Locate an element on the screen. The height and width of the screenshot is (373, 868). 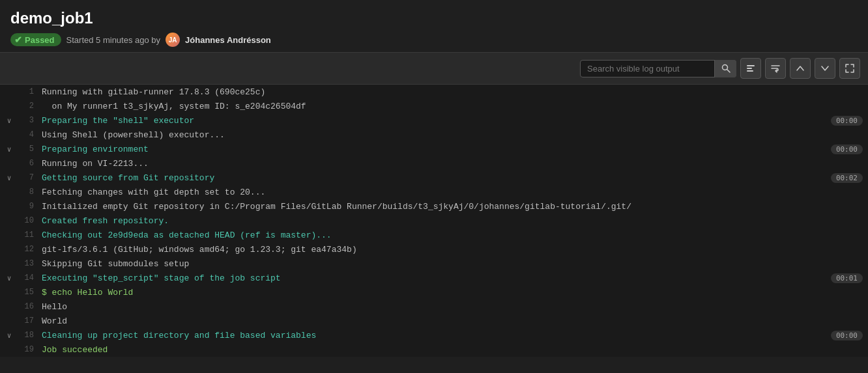
log-row: 1Running with gitlab-runner 17.8.3 (690c… is located at coordinates (434, 92).